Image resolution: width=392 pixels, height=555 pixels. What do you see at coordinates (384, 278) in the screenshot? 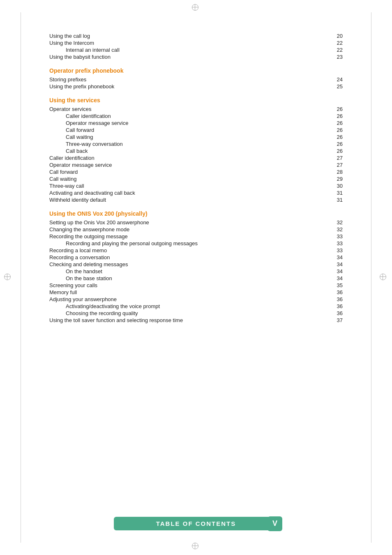
I see `reg-mark-right` at bounding box center [384, 278].